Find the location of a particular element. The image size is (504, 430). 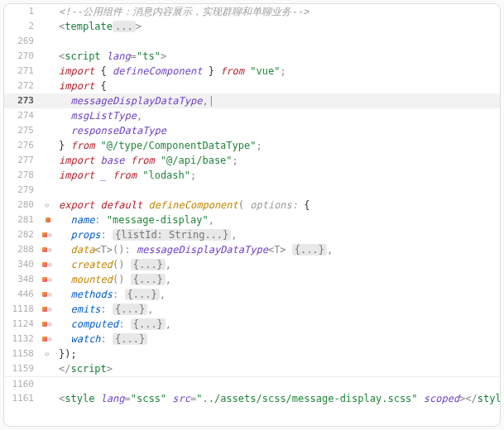

line-number: 1118 is located at coordinates (22, 309).